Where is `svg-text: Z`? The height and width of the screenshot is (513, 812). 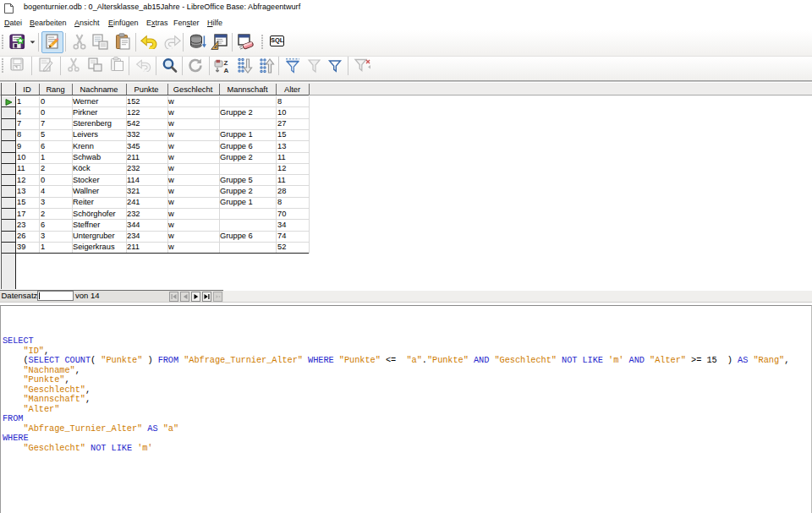
svg-text: Z is located at coordinates (227, 63).